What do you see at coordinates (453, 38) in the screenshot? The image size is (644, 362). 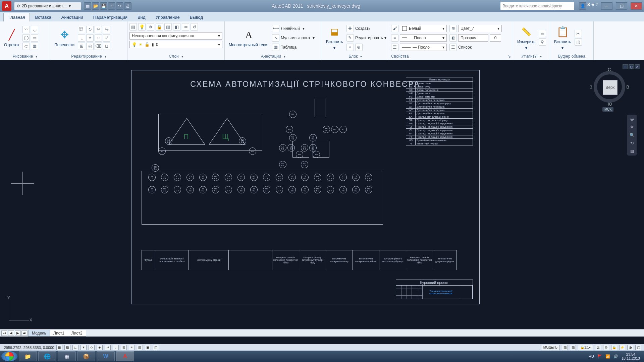 I see `transp-icon: ◐` at bounding box center [453, 38].